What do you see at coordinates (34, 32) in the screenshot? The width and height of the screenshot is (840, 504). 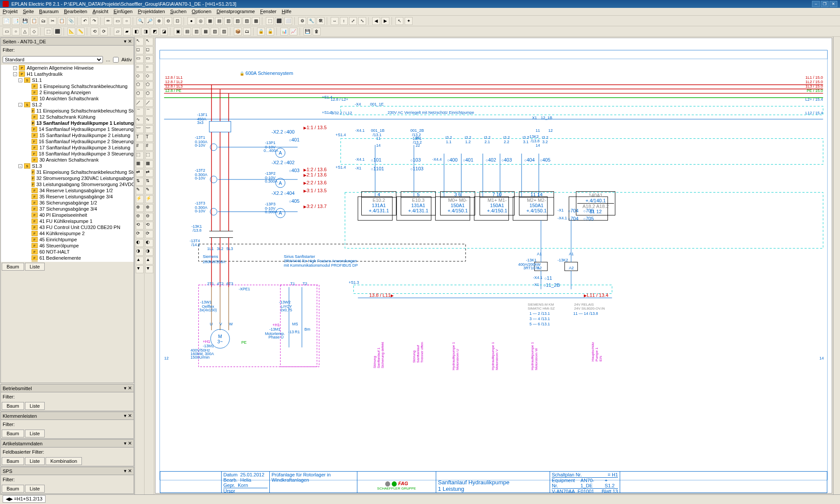 I see `toolbar-btn-3: ◇` at bounding box center [34, 32].